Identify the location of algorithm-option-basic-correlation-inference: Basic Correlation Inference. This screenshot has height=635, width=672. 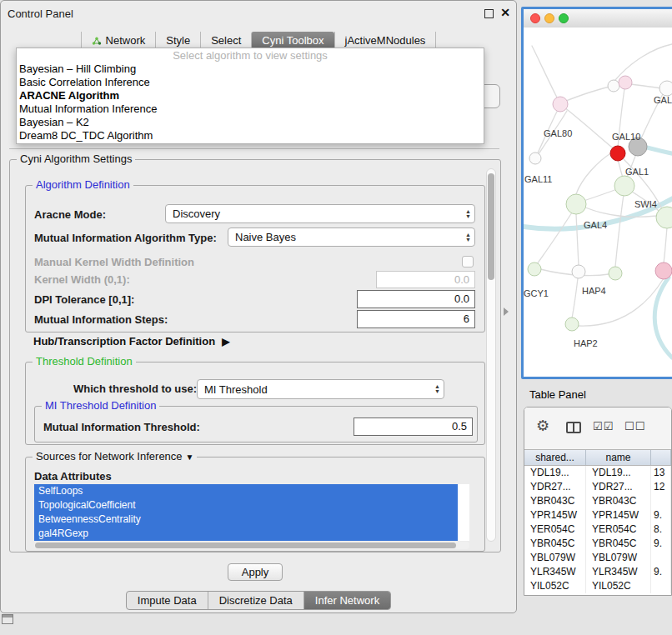
(250, 82).